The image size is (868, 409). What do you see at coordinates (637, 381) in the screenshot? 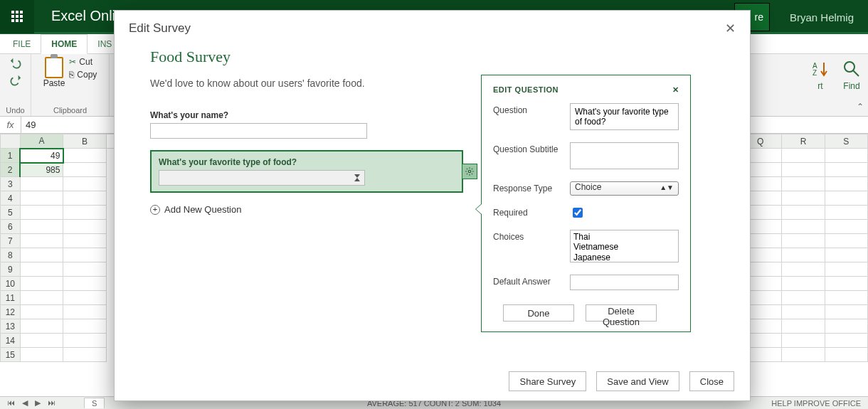
I see `save-and-view-button: Save and View` at bounding box center [637, 381].